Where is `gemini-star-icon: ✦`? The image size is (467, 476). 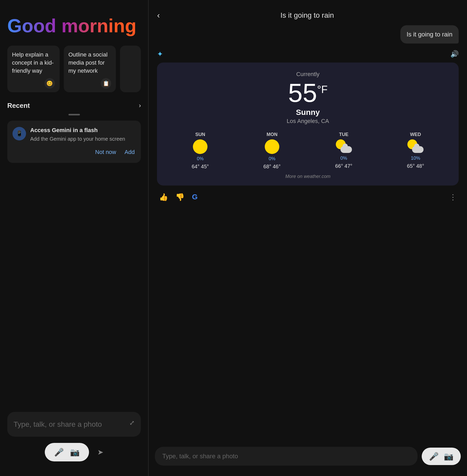 gemini-star-icon: ✦ is located at coordinates (160, 54).